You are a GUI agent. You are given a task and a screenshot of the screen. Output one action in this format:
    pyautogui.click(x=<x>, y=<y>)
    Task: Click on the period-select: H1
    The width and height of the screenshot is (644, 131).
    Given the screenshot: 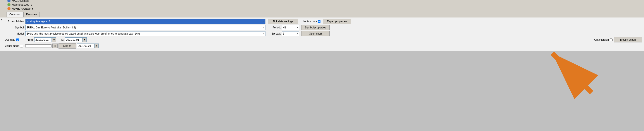 What is the action you would take?
    pyautogui.click(x=290, y=28)
    